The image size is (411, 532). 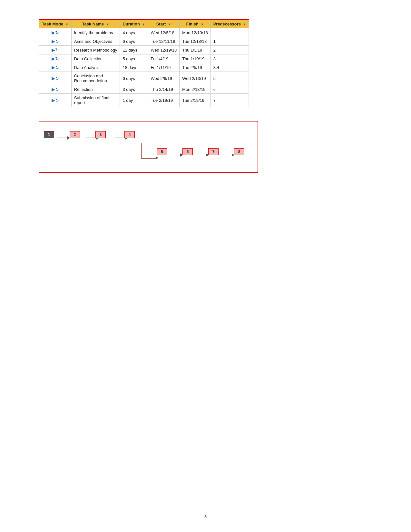 What do you see at coordinates (164, 24) in the screenshot?
I see `header-start: Start ▼` at bounding box center [164, 24].